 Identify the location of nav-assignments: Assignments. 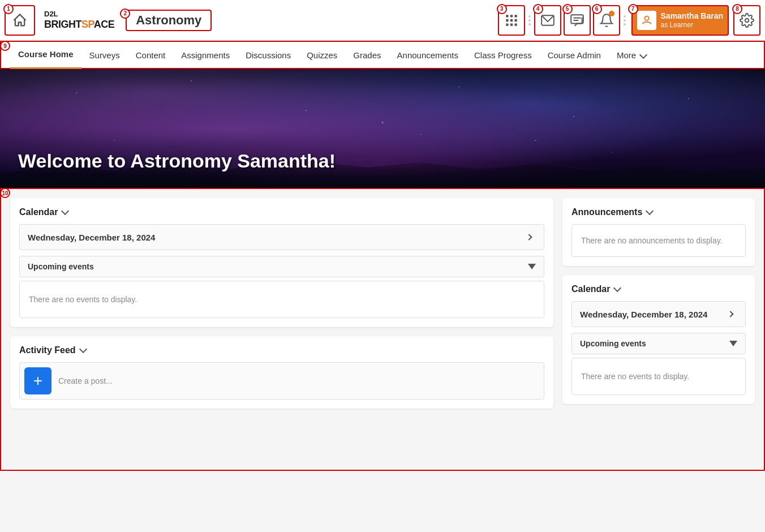
(205, 55).